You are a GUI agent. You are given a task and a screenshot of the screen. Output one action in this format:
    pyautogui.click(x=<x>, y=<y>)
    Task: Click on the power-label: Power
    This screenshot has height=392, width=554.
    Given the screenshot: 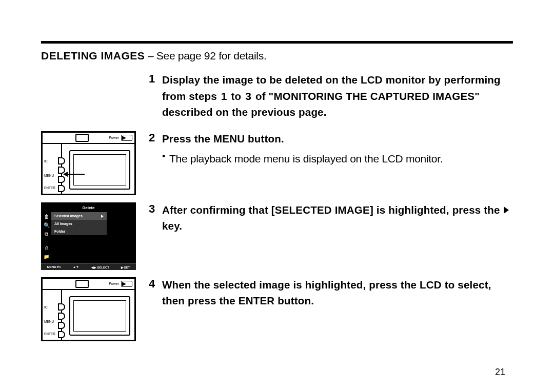 What is the action you would take?
    pyautogui.click(x=114, y=137)
    